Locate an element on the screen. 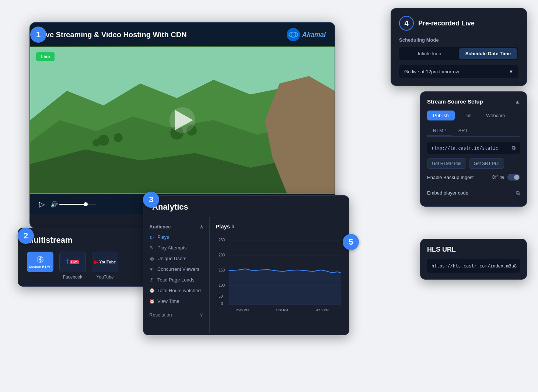 The image size is (538, 392). backup-ingest-label: Enable Backup Ingest is located at coordinates (450, 178).